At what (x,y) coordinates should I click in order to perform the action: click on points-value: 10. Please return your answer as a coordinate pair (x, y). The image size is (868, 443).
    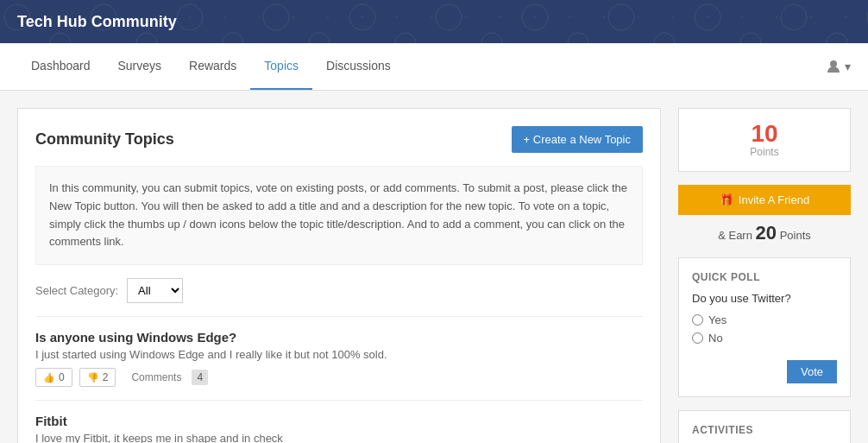
    Looking at the image, I should click on (764, 134).